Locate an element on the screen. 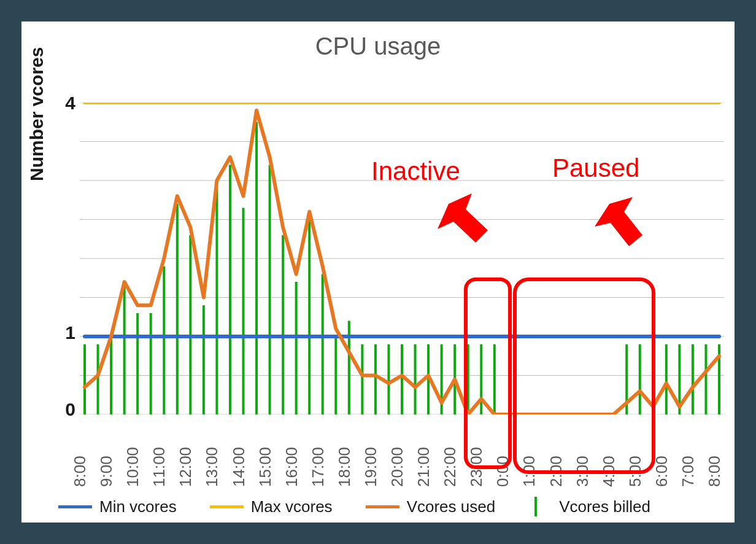  chart-title: CPU usage is located at coordinates (378, 47).